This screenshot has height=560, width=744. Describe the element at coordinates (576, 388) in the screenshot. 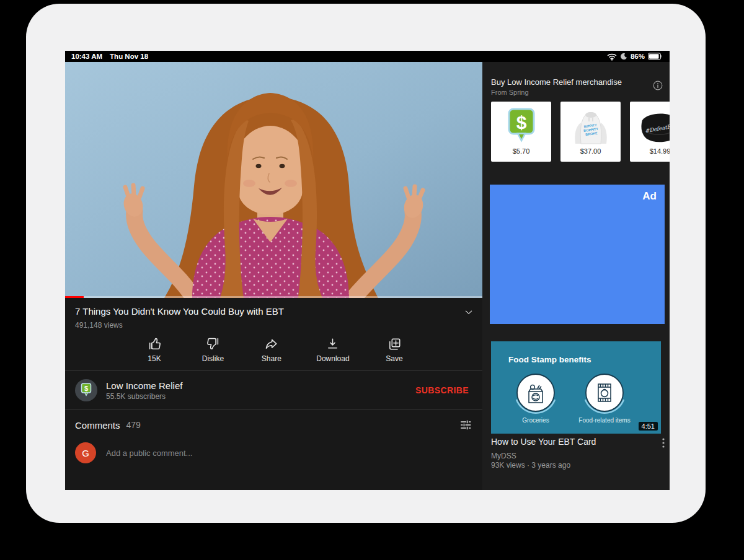

I see `suggested-video-thumbnail: Food Stamp benefits` at that location.